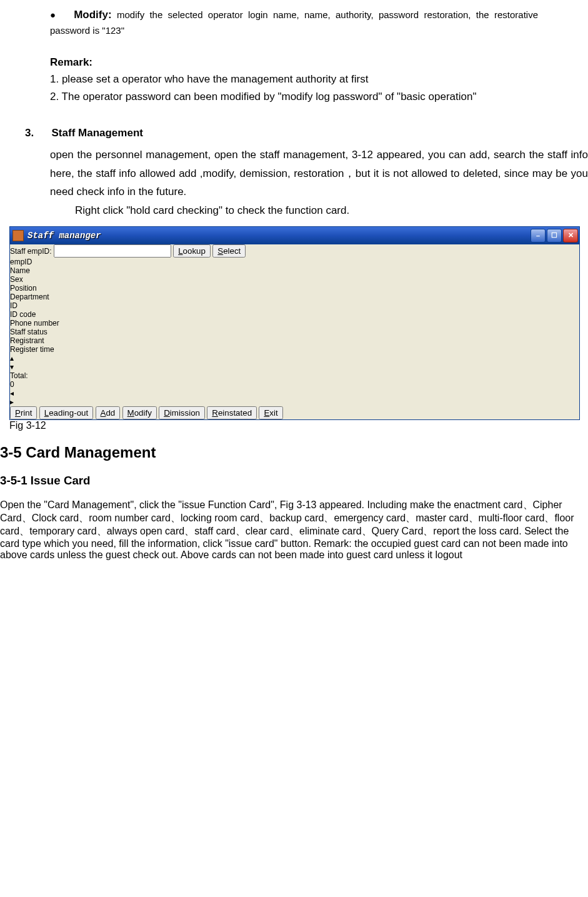  I want to click on col-empid: empID, so click(32, 262).